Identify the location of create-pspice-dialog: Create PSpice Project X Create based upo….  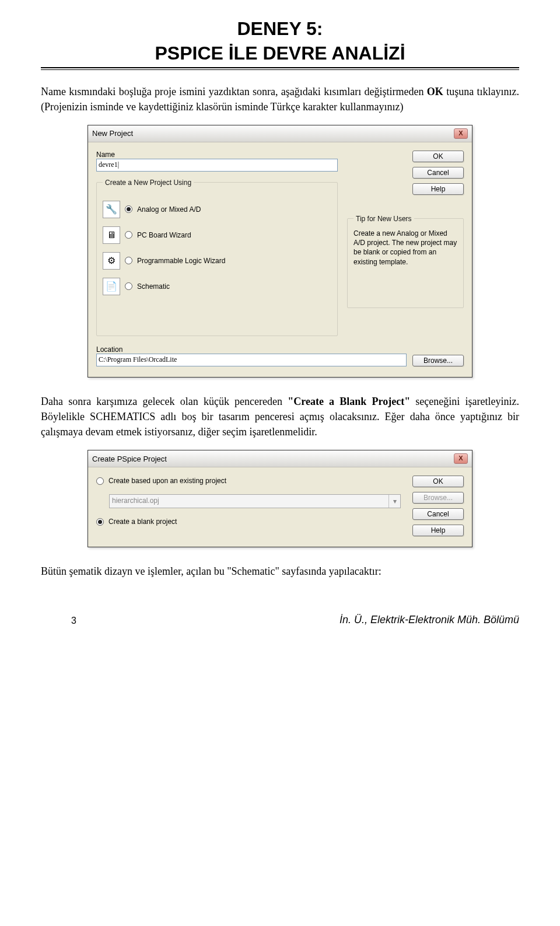
(280, 498).